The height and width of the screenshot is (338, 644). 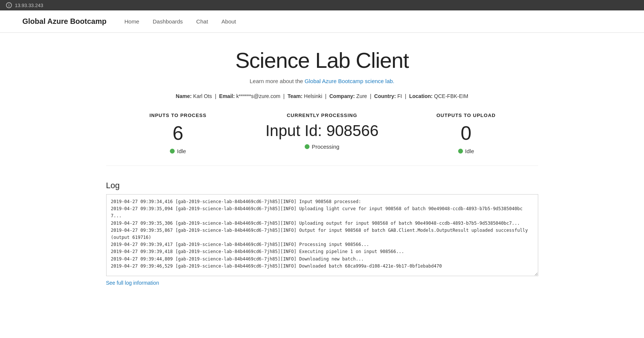 What do you see at coordinates (181, 151) in the screenshot?
I see `inputs-status-label: Idle` at bounding box center [181, 151].